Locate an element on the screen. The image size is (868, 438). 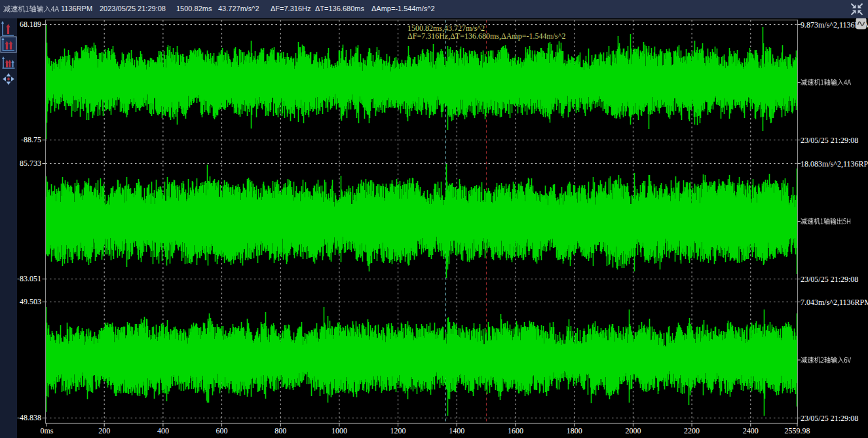
svg-text: 1600 is located at coordinates (516, 431).